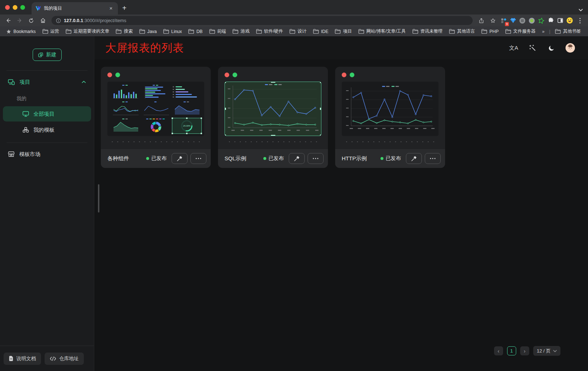  What do you see at coordinates (265, 158) in the screenshot?
I see `status-dot` at bounding box center [265, 158].